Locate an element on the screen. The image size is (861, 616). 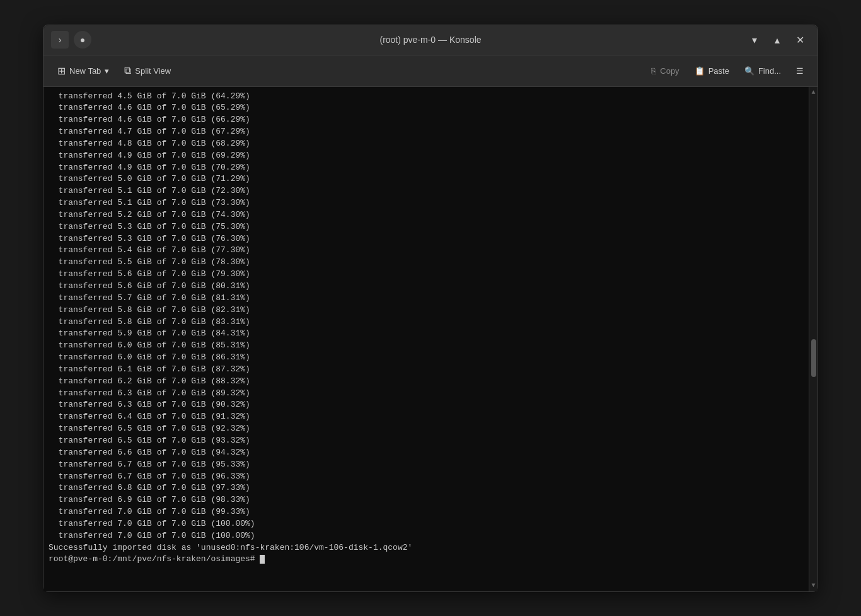
toolbar-right: ⎘ Copy 📋 Paste 🔍 Find... ☰ is located at coordinates (727, 71).